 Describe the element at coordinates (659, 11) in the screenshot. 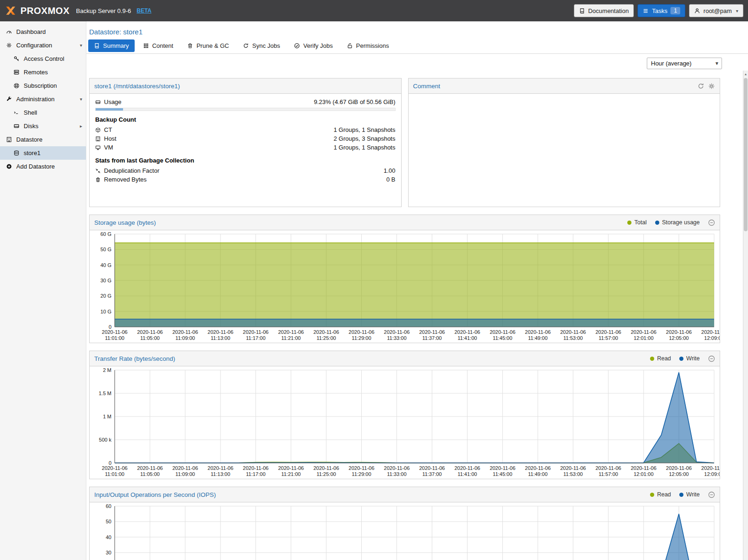

I see `tasks-label: Tasks` at that location.